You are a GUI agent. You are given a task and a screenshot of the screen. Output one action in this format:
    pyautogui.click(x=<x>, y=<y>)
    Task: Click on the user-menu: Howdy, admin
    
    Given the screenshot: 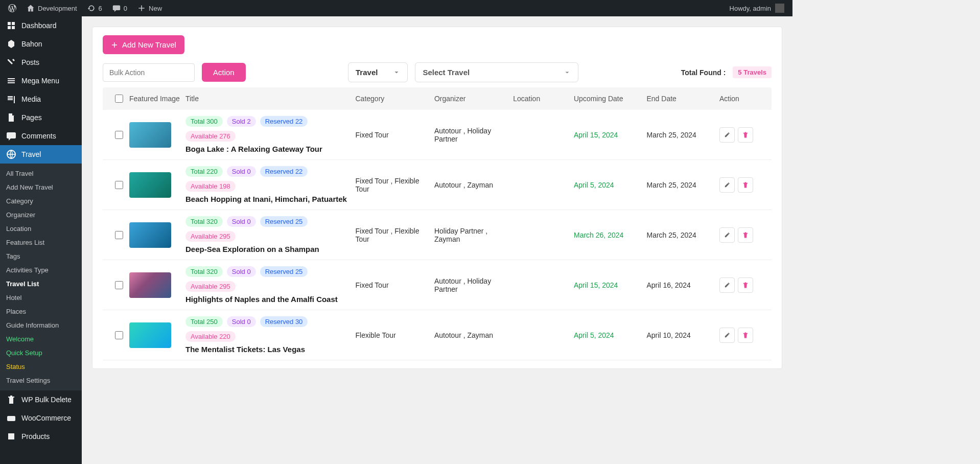 What is the action you would take?
    pyautogui.click(x=759, y=8)
    